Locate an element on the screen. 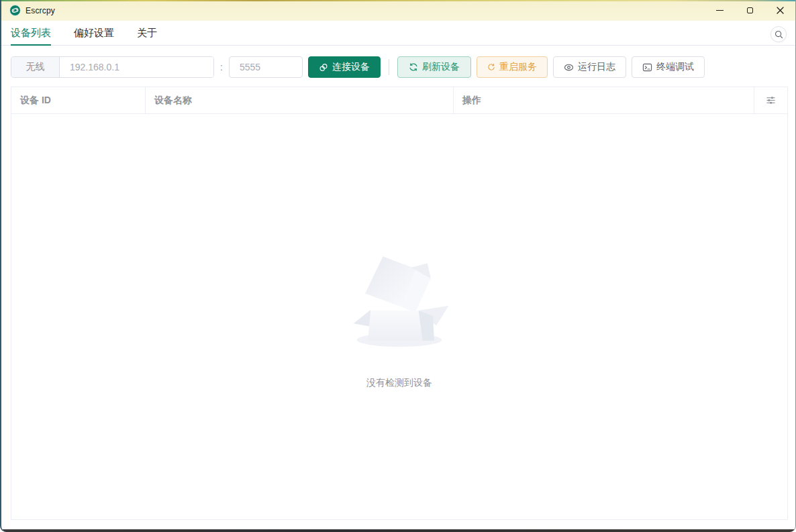 The width and height of the screenshot is (796, 532). column-settings-cell is located at coordinates (770, 101).